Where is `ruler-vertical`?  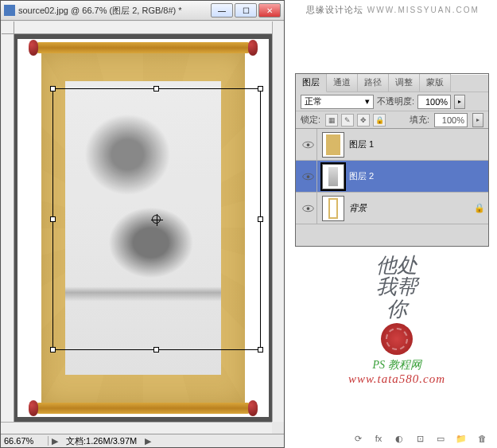
ruler-vertical is located at coordinates (8, 228).